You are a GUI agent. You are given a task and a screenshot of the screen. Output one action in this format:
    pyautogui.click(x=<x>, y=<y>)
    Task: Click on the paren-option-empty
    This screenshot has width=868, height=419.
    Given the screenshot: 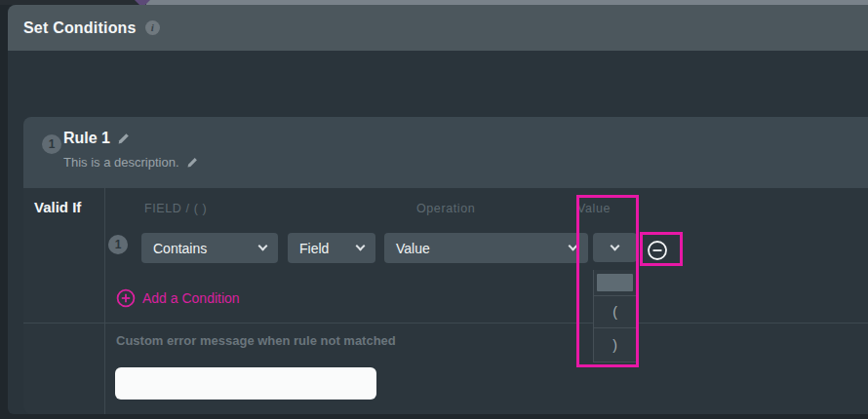 What is the action you would take?
    pyautogui.click(x=614, y=283)
    